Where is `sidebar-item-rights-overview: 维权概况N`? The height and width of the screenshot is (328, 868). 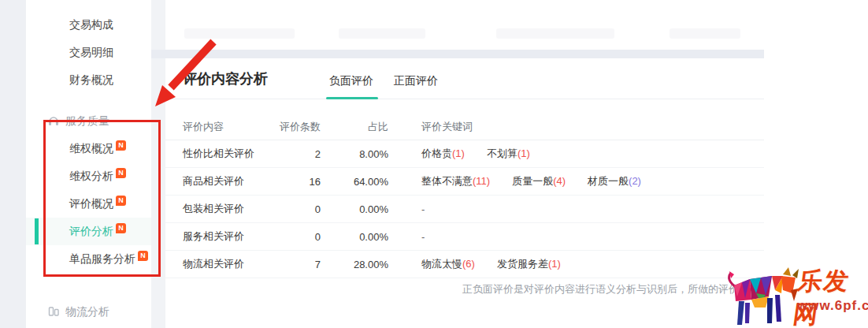 sidebar-item-rights-overview: 维权概况N is located at coordinates (88, 148).